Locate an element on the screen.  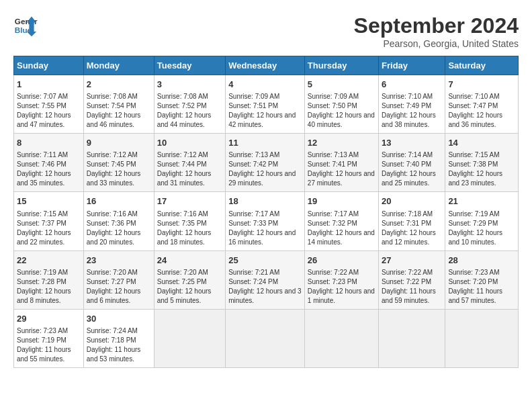
calendar-cell: 1Sunrise: 7:07 AMSunset: 7:55 PMDaylight… is located at coordinates (49, 105).